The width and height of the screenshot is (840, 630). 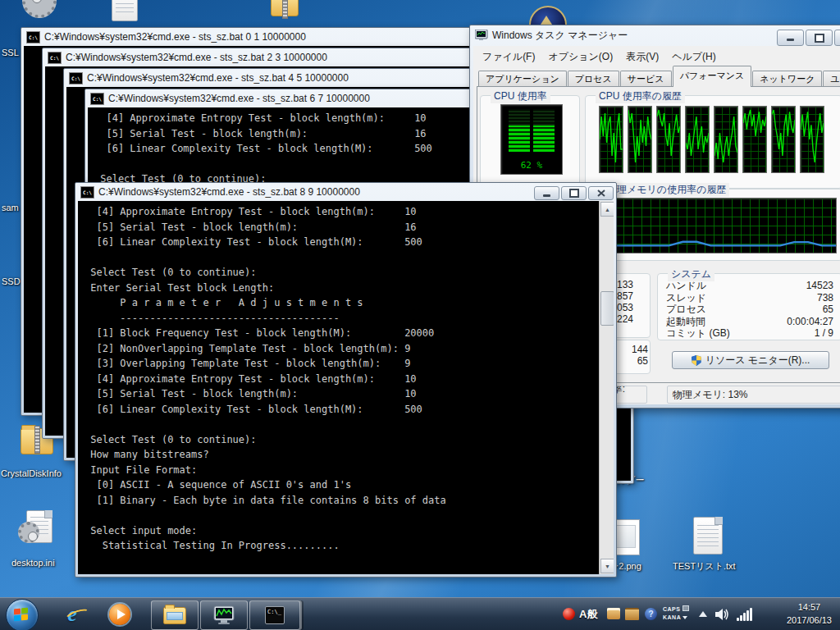 What do you see at coordinates (606, 387) in the screenshot?
I see `scrollbar: ▲ ▼` at bounding box center [606, 387].